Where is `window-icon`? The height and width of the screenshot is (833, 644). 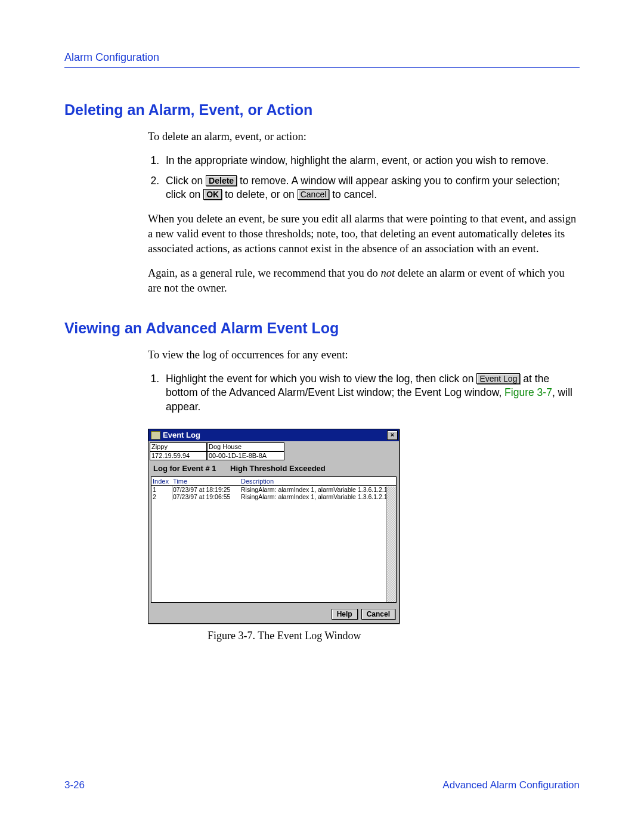
window-icon is located at coordinates (156, 435).